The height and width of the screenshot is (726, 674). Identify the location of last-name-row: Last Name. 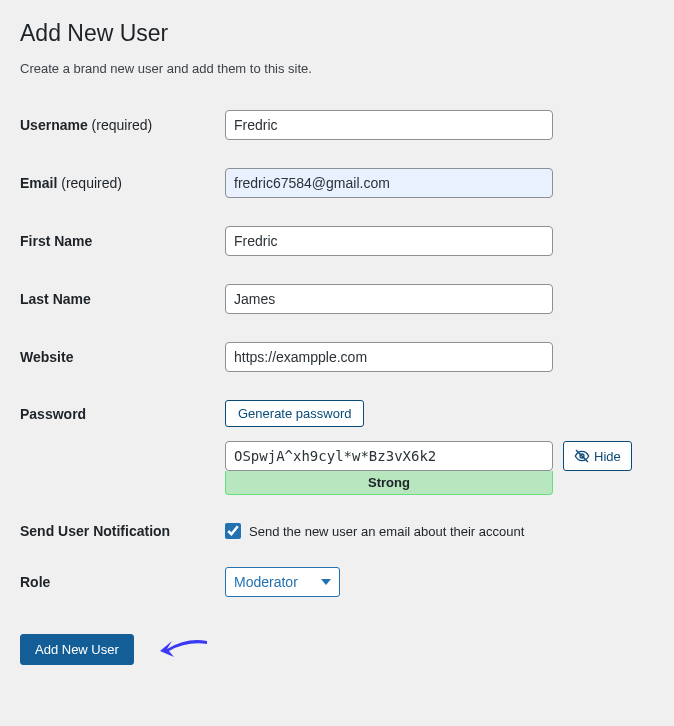
(337, 299).